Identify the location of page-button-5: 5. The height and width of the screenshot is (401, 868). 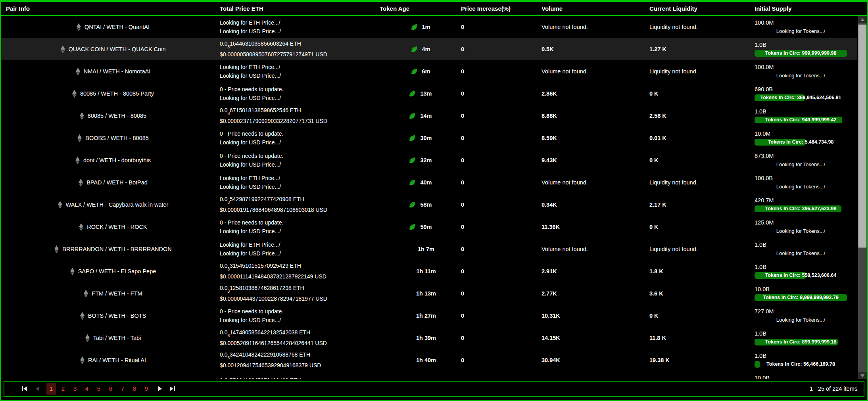
(99, 389).